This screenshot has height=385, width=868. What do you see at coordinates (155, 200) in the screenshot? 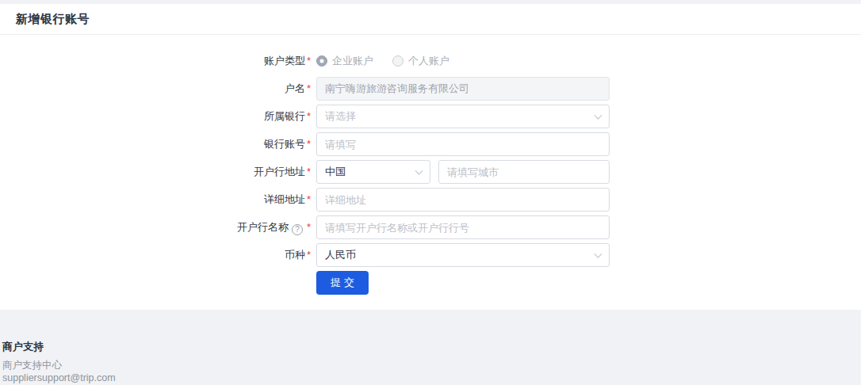
I see `detail-address-label: 详细地址*` at bounding box center [155, 200].